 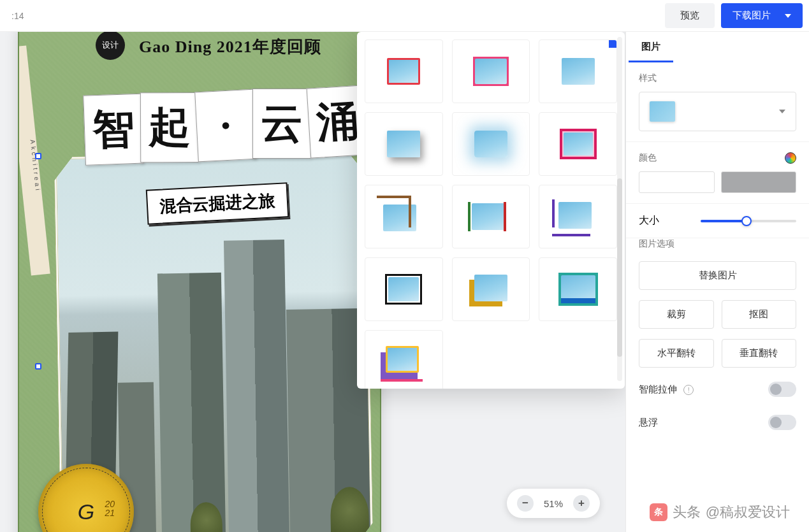 I want to click on title-char: ·, so click(x=226, y=126).